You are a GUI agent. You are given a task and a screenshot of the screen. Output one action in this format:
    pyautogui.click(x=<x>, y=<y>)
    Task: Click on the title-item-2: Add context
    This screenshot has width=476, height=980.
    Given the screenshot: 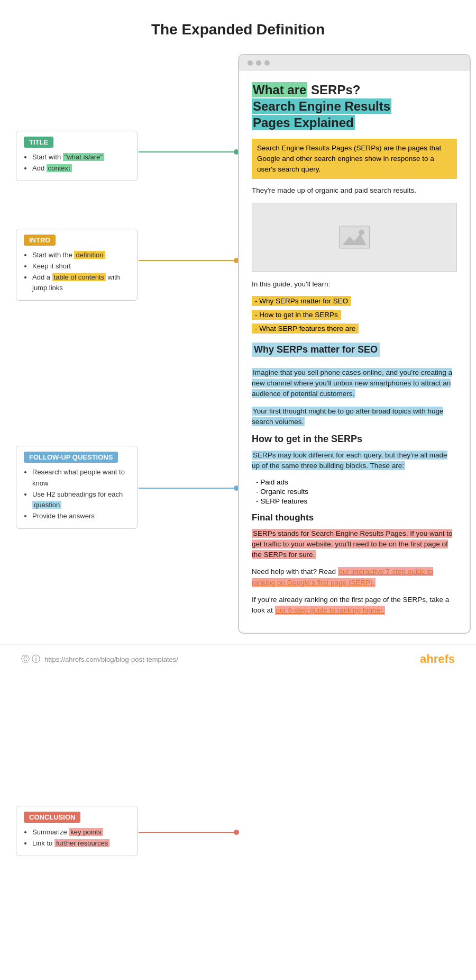 What is the action you would take?
    pyautogui.click(x=81, y=168)
    